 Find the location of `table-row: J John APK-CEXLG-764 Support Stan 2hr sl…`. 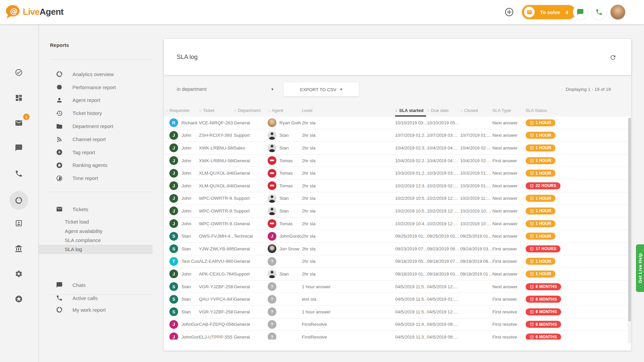

table-row: J John APK-CEXLG-764 Support Stan 2hr sl… is located at coordinates (397, 274).